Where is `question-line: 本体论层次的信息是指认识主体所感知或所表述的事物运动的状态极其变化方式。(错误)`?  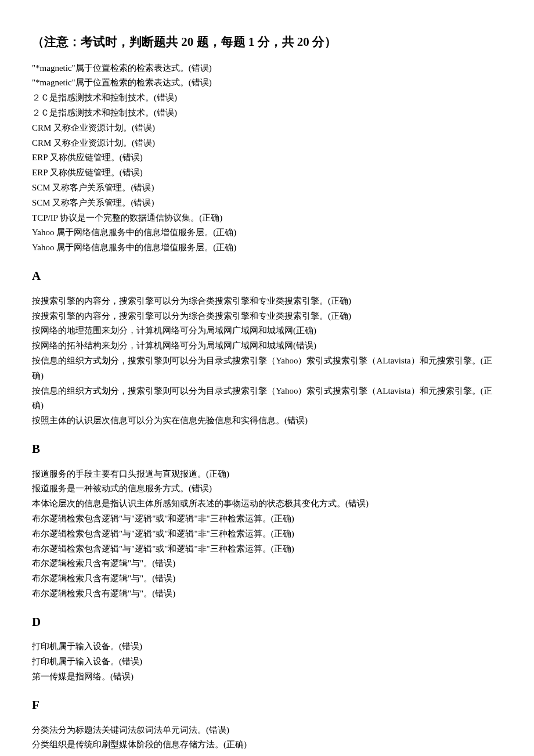 question-line: 本体论层次的信息是指认识主体所感知或所表述的事物运动的状态极其变化方式。(错误) is located at coordinates (267, 504).